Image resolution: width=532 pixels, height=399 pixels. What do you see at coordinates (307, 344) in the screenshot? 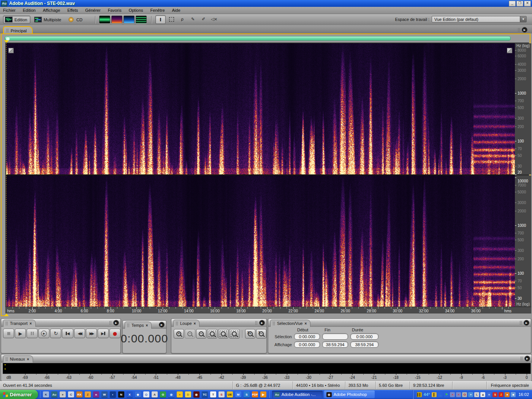
I see `affichage-debut-field: 0:00.000` at bounding box center [307, 344].